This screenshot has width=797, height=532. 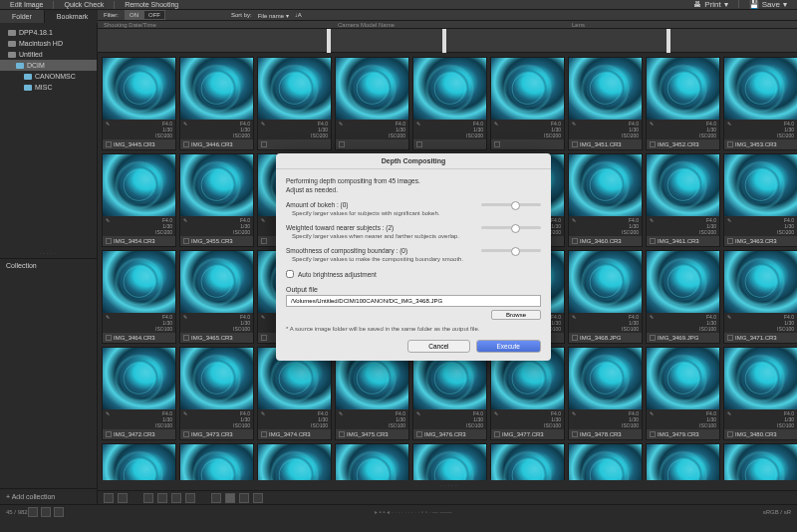 I want to click on tool-grid-icon, so click(x=176, y=498).